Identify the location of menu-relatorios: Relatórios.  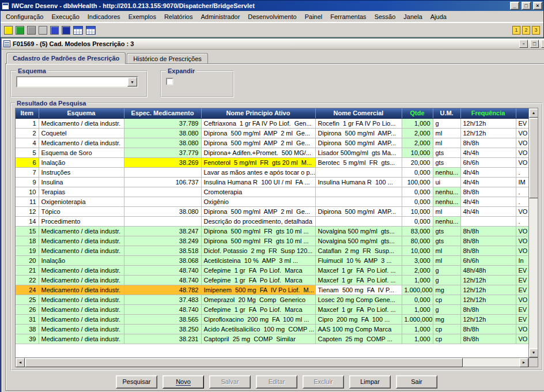
(179, 17).